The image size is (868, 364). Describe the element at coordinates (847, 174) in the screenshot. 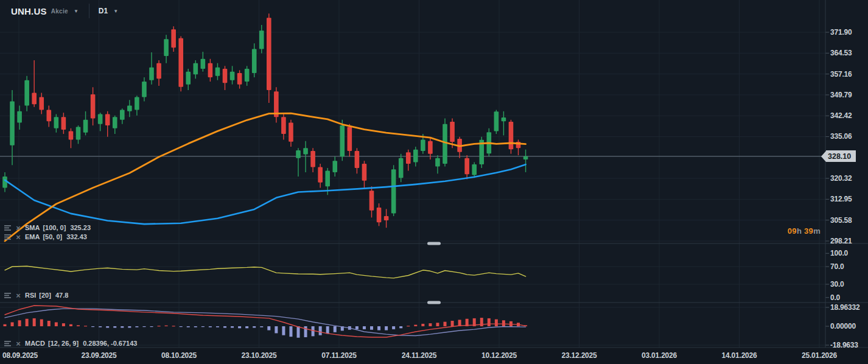

I see `price-axis` at that location.